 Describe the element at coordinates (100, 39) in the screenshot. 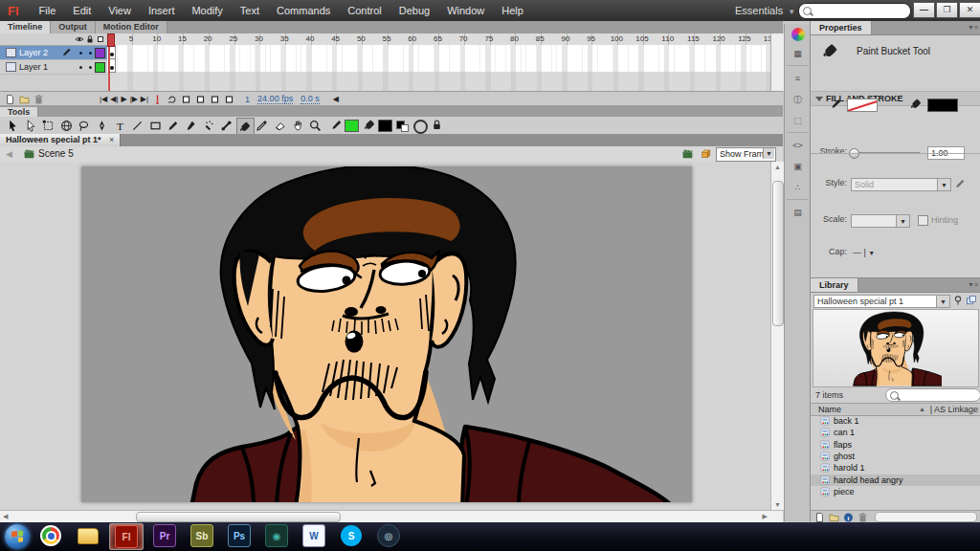

I see `outline-box-icon` at that location.